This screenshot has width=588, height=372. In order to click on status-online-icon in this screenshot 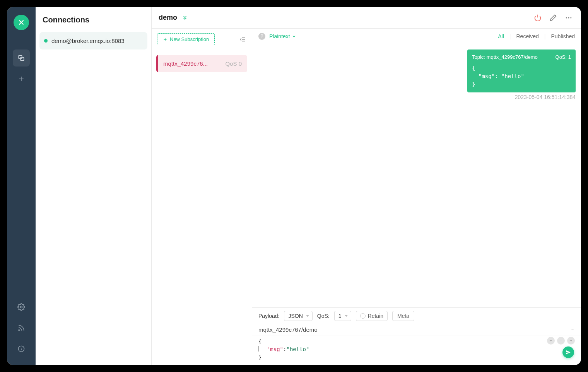, I will do `click(46, 41)`.